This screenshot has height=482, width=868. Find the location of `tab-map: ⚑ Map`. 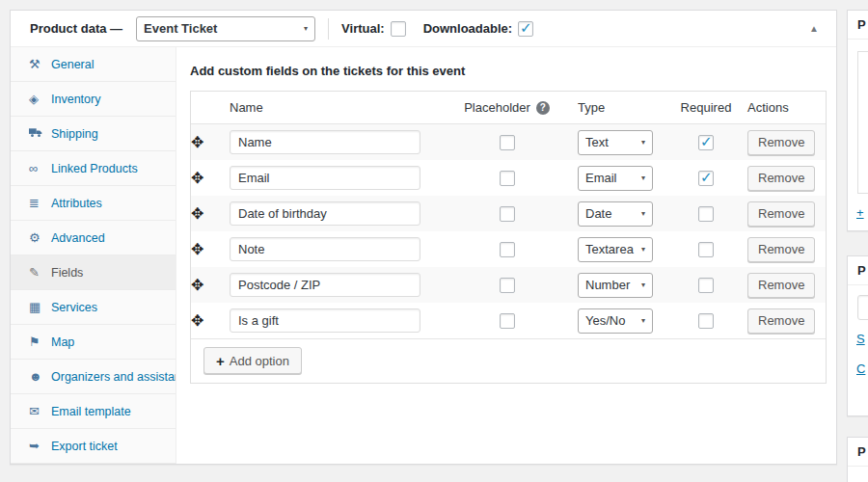

tab-map: ⚑ Map is located at coordinates (93, 342).